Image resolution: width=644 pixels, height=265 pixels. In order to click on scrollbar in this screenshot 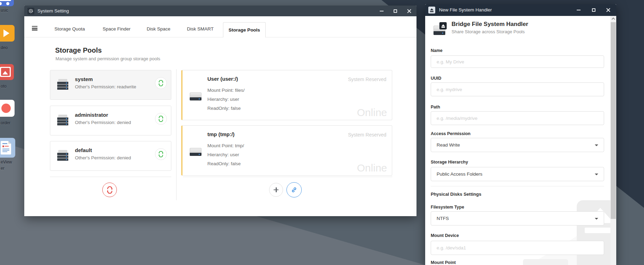, I will do `click(613, 141)`.